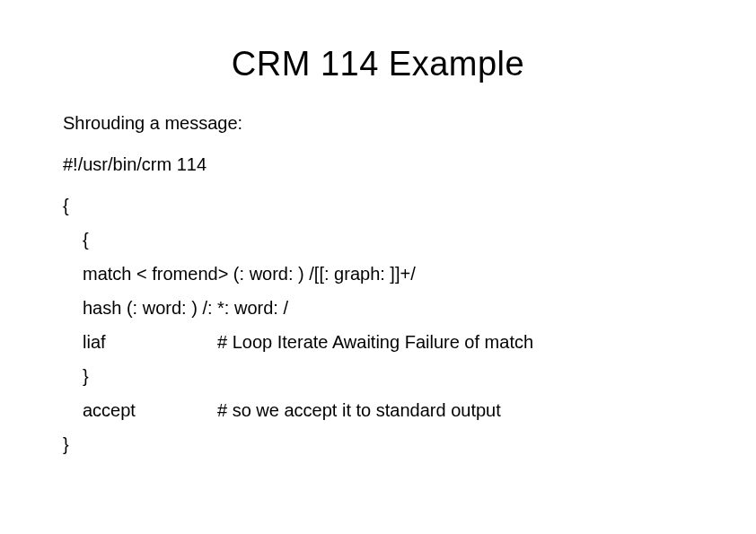 The height and width of the screenshot is (534, 756). What do you see at coordinates (378, 342) in the screenshot?
I see `code-liaf-line: liaf # Loop Iterate Awaiting Failure of …` at bounding box center [378, 342].